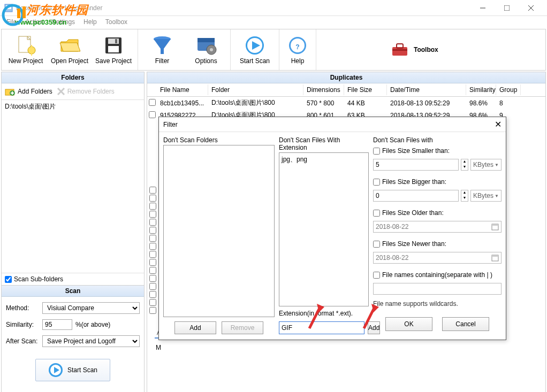 This screenshot has width=547, height=392. What do you see at coordinates (437, 227) in the screenshot?
I see `older-date-input: 2018-08-22` at bounding box center [437, 227].